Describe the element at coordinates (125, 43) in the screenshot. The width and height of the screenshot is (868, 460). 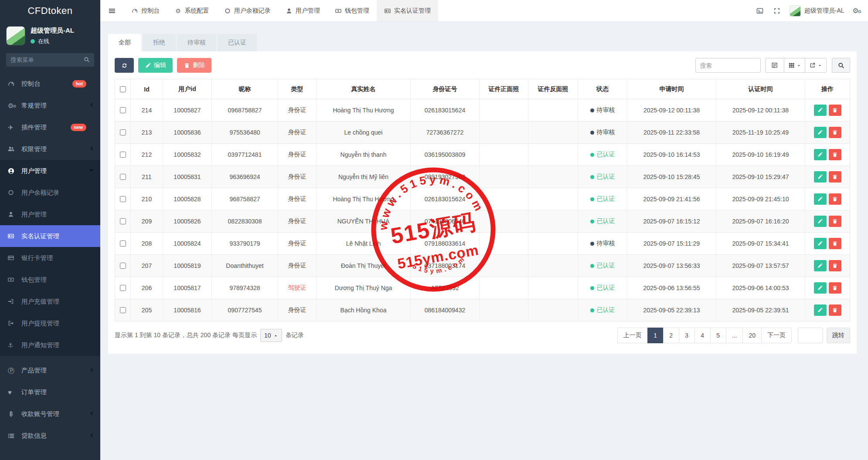
I see `filter-tab: 全部` at that location.